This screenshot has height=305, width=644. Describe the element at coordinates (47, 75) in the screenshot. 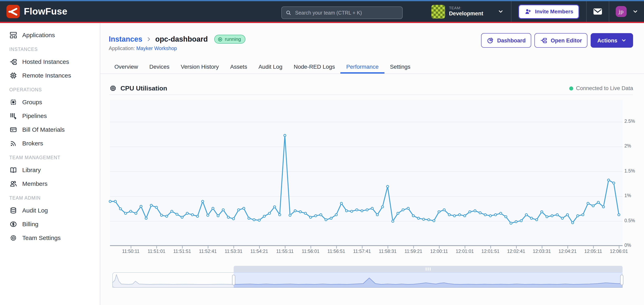

I see `sidebar-item-label: Remote Instances` at that location.